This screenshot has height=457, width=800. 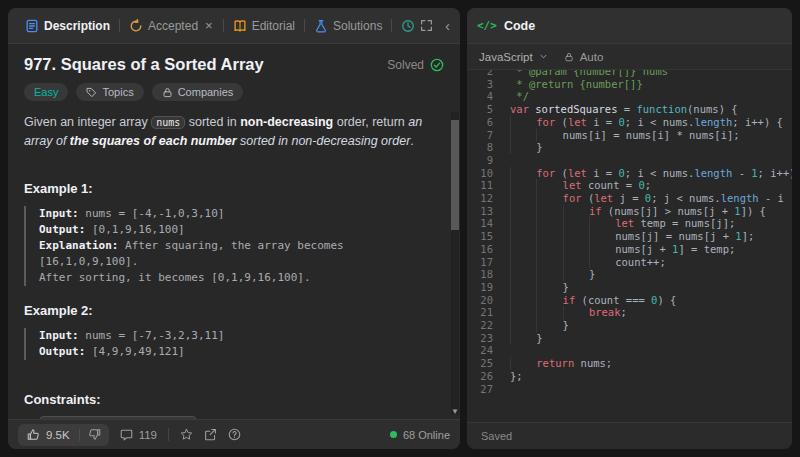 I want to click on tab-close-icon: ×, so click(x=209, y=26).